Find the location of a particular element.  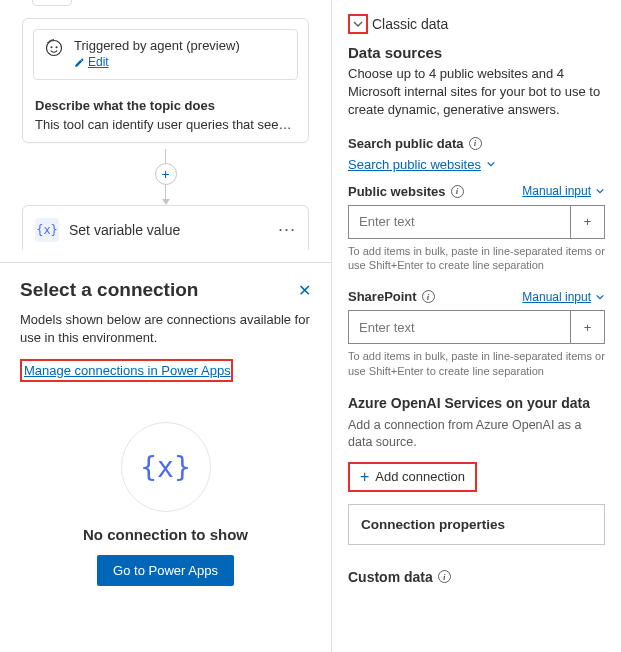

panel-title: Select a connection is located at coordinates (109, 290).